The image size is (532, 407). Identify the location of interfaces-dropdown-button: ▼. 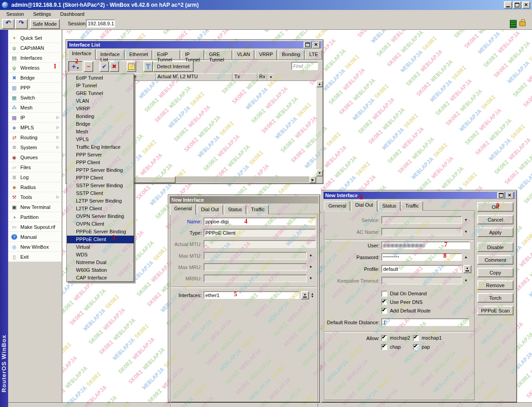
(305, 295).